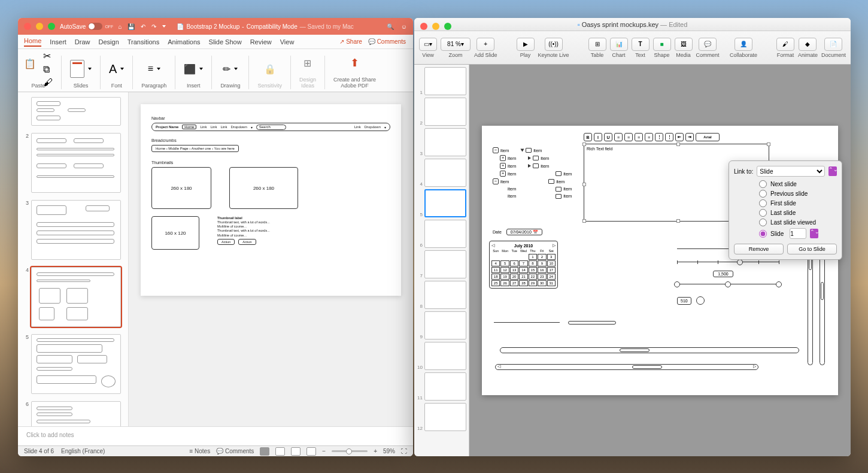 Image resolution: width=868 pixels, height=473 pixels. Describe the element at coordinates (812, 249) in the screenshot. I see `goto-slide-button: Go to Slide` at that location.